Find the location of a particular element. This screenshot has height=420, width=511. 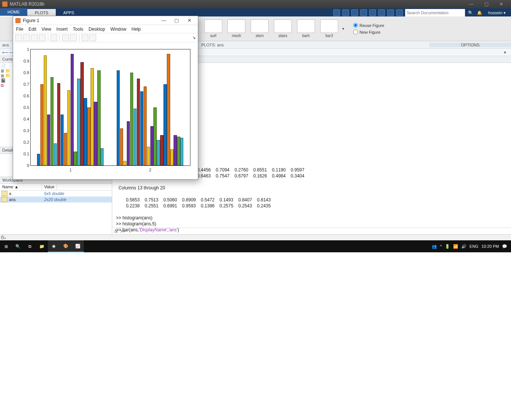

tab-home: HOME is located at coordinates (13, 12).